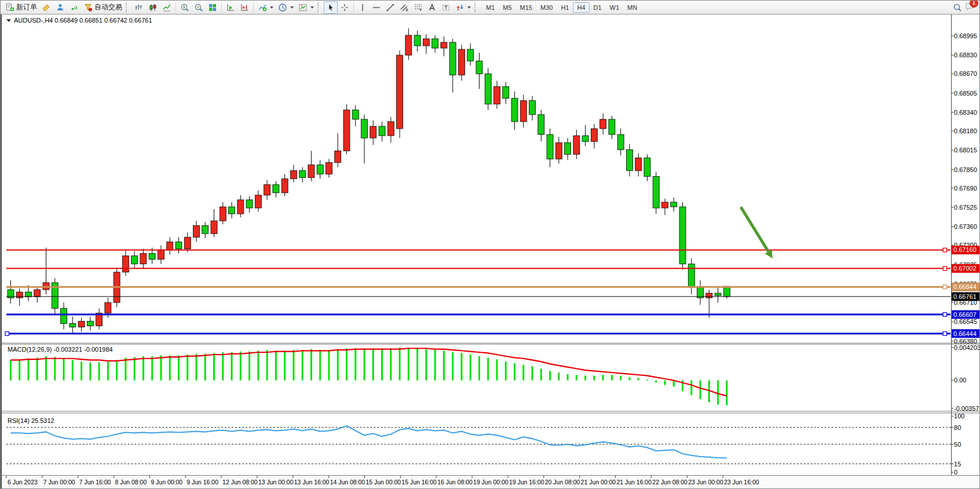 This screenshot has height=489, width=980. What do you see at coordinates (153, 8) in the screenshot?
I see `candle-chart-icon` at bounding box center [153, 8].